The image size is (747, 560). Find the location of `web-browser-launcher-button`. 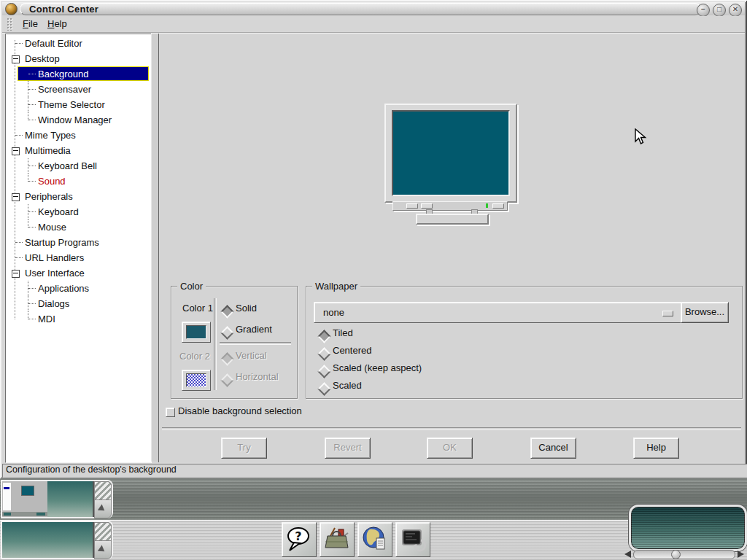

web-browser-launcher-button is located at coordinates (375, 540).